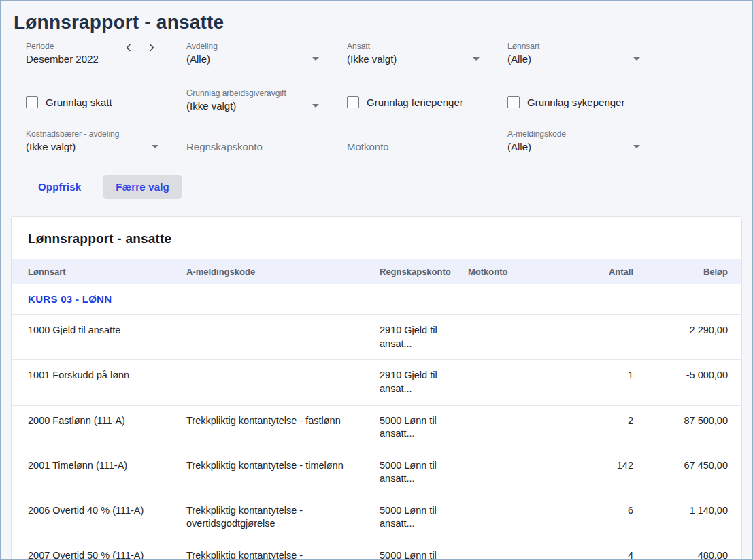  What do you see at coordinates (577, 134) in the screenshot?
I see `a-meldingskode-label: A-meldingskode` at bounding box center [577, 134].